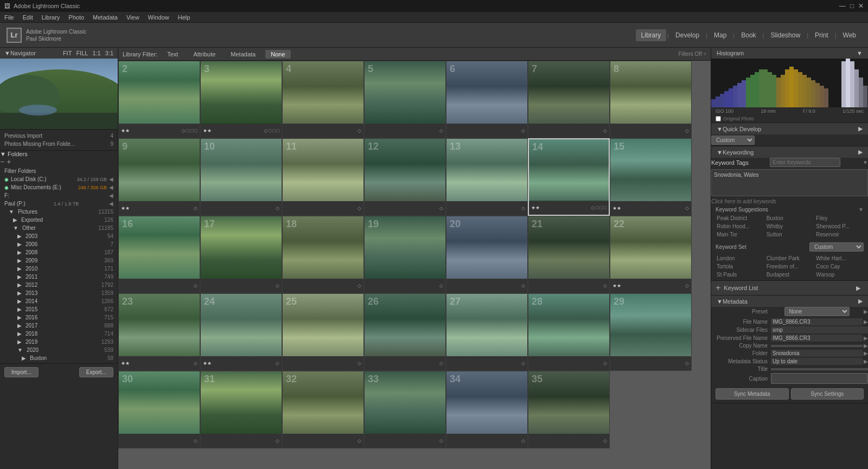  Describe the element at coordinates (651, 332) in the screenshot. I see `grid-cell-29: 29◇` at that location.